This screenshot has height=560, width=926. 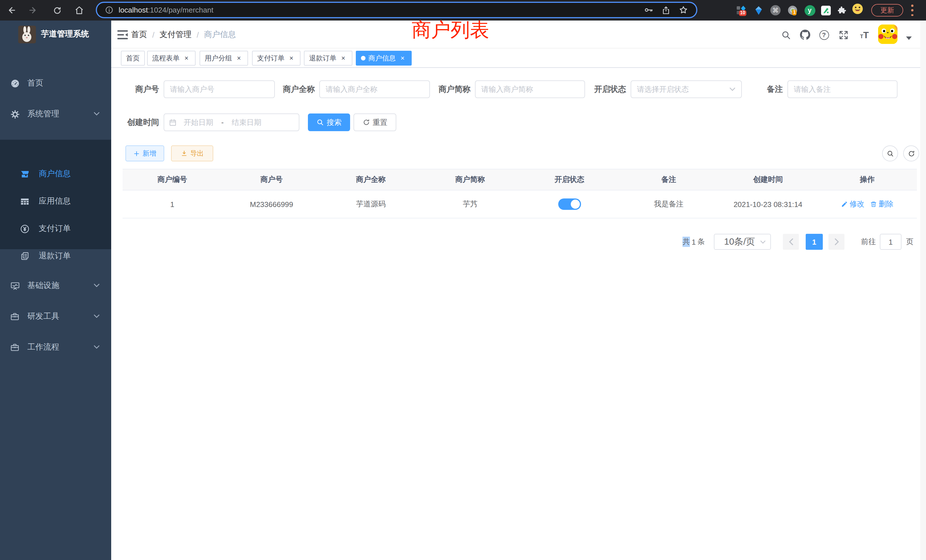 I want to click on sidebar-item-home: 首页, so click(x=56, y=83).